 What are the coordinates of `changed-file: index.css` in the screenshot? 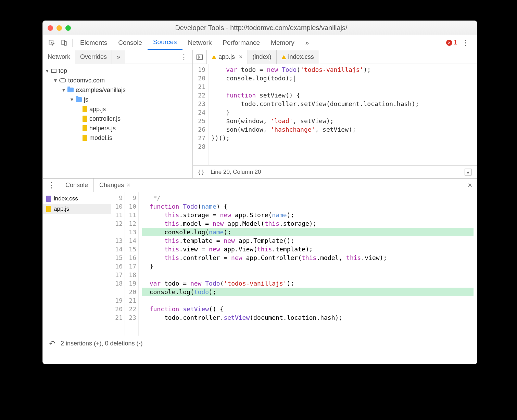 It's located at (77, 199).